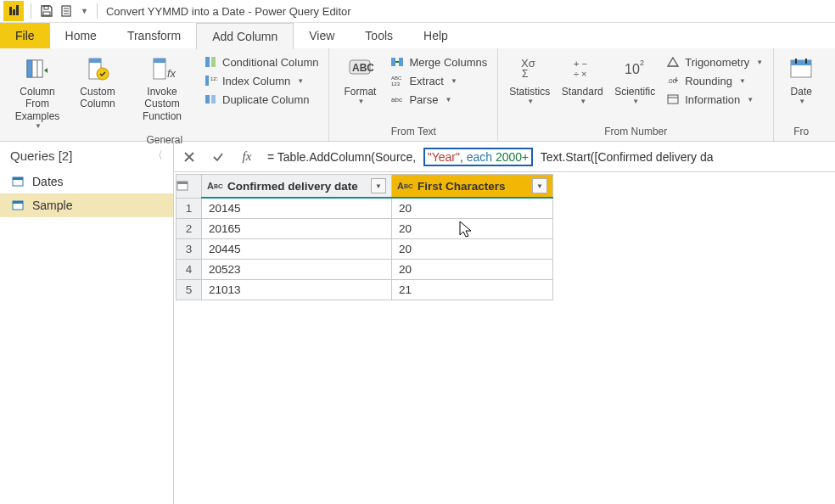  Describe the element at coordinates (627, 157) in the screenshot. I see `formula-suffix: Text.Start([Confirmed delivery da` at that location.